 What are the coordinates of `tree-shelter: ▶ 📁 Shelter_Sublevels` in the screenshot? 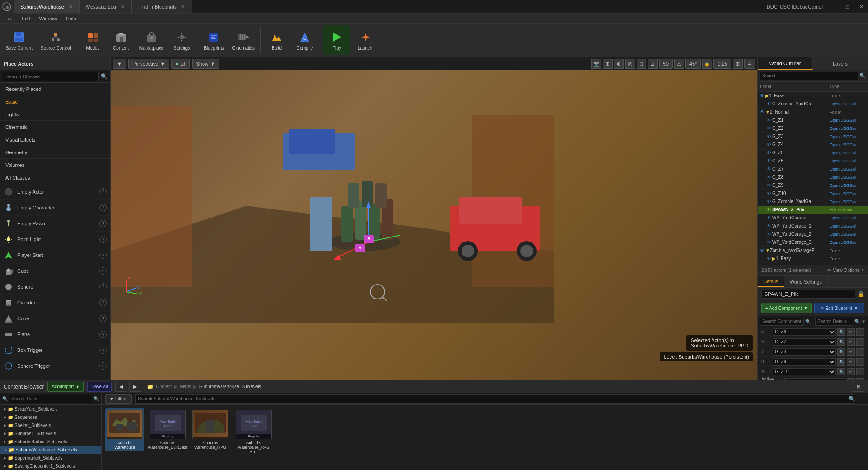 It's located at (51, 425).